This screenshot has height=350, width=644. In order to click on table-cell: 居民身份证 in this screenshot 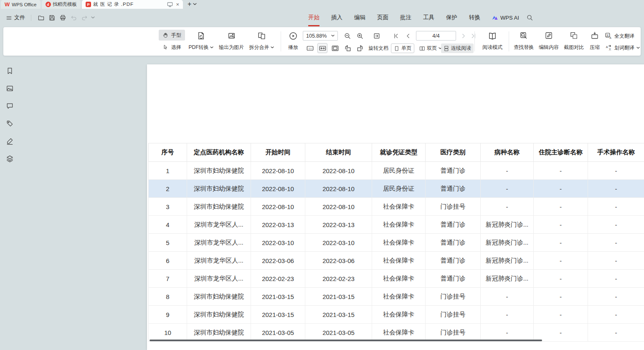, I will do `click(399, 171)`.